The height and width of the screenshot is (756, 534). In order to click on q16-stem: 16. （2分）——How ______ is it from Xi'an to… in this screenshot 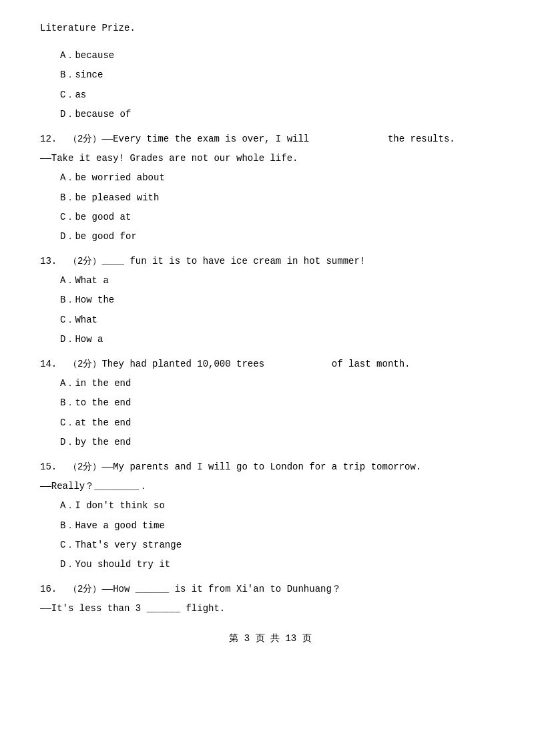, I will do `click(270, 589)`.